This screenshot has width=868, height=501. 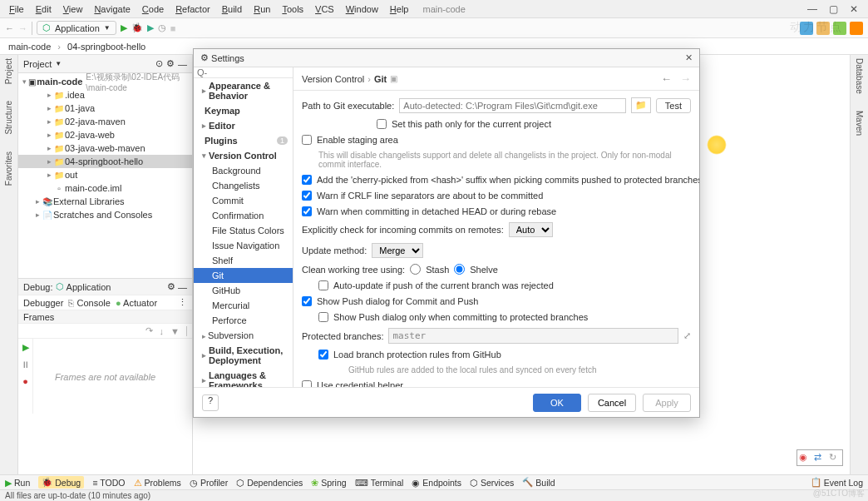 I want to click on cred-helper-check, so click(x=307, y=384).